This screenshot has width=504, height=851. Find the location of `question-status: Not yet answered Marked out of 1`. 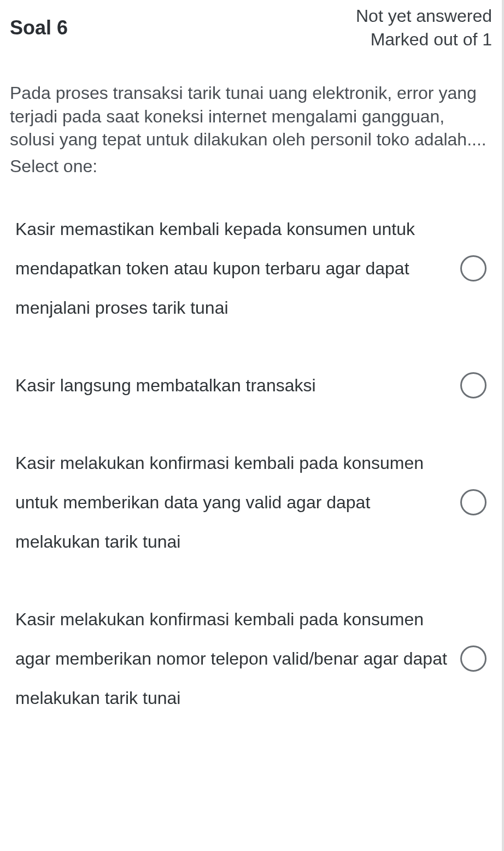

question-status: Not yet answered Marked out of 1 is located at coordinates (424, 28).